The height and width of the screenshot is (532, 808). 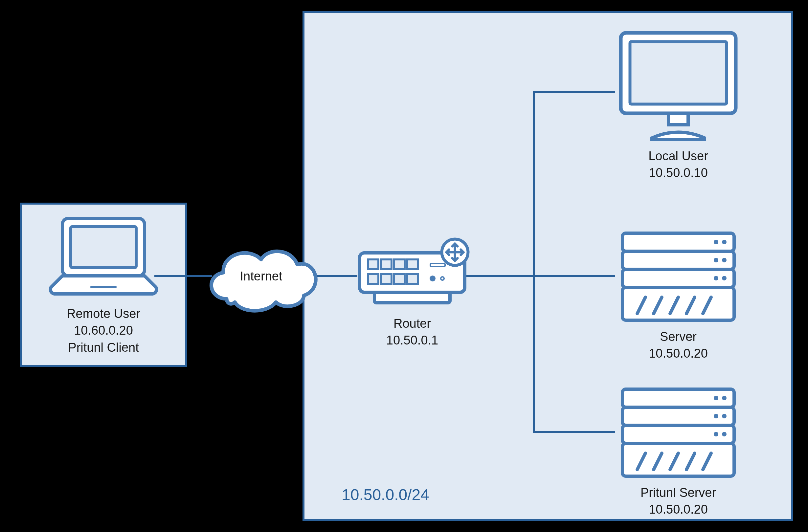 What do you see at coordinates (678, 86) in the screenshot?
I see `monitor-icon` at bounding box center [678, 86].